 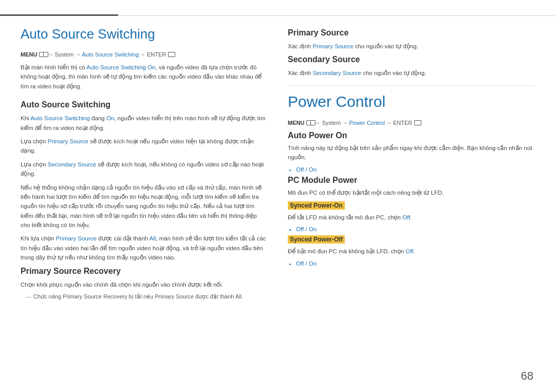 What do you see at coordinates (415, 264) in the screenshot?
I see `synced-power-off-options: Off / On` at bounding box center [415, 264].